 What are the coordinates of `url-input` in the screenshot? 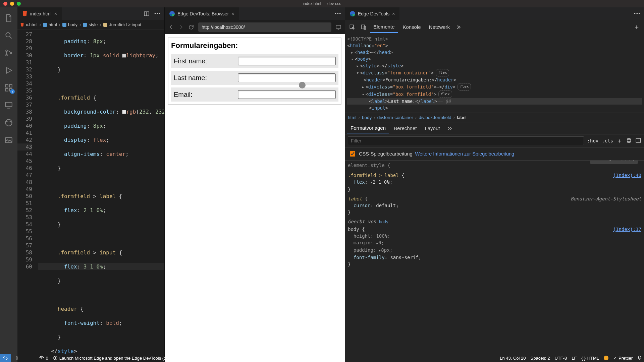 It's located at (265, 27).